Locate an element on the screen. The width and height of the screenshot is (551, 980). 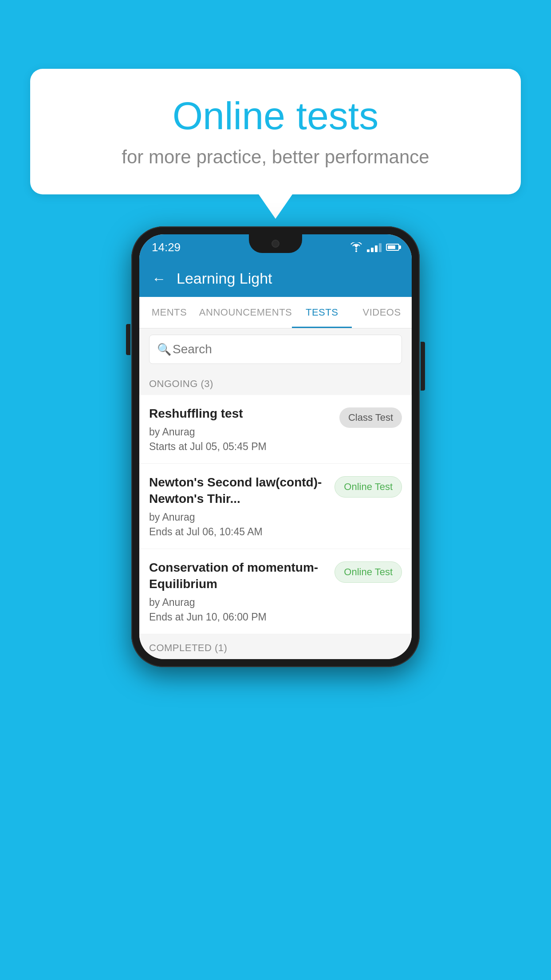
search-container: 🔍 is located at coordinates (276, 349).